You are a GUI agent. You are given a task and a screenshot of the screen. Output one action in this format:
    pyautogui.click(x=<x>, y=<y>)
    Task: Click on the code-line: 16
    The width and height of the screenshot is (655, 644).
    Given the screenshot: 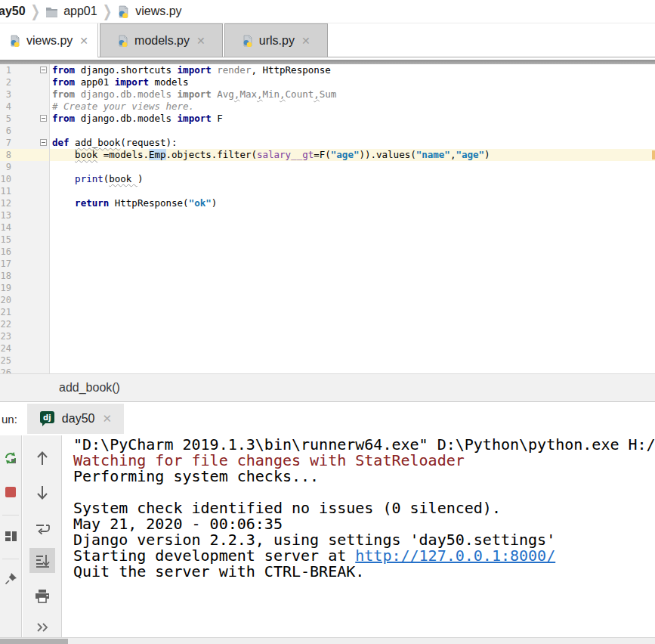 What is the action you would take?
    pyautogui.click(x=328, y=252)
    